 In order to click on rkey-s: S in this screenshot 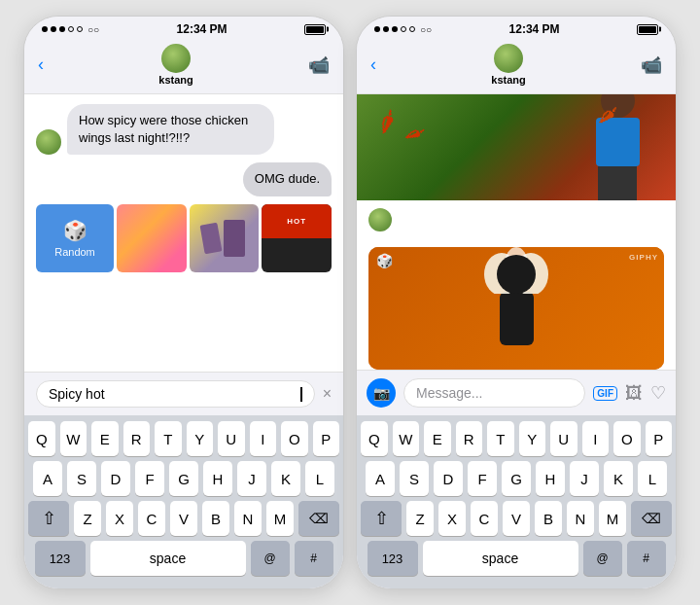, I will do `click(414, 479)`.